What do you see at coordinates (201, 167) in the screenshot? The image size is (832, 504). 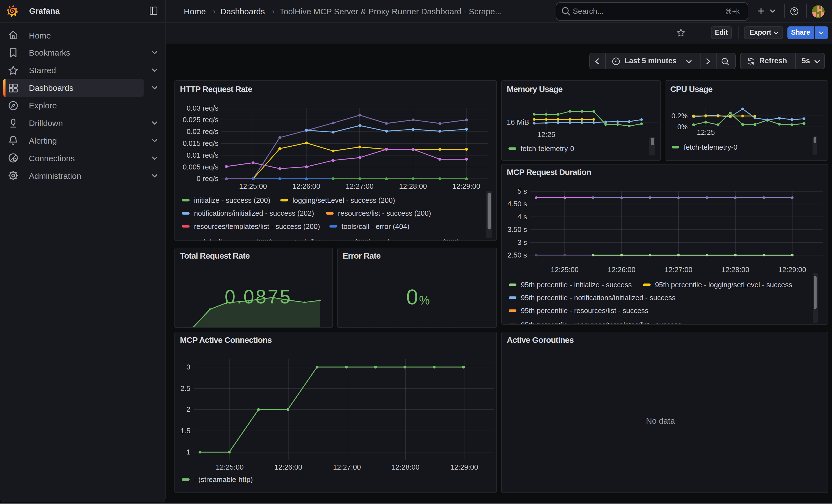 I see `svg-text: 0.005 req/s` at bounding box center [201, 167].